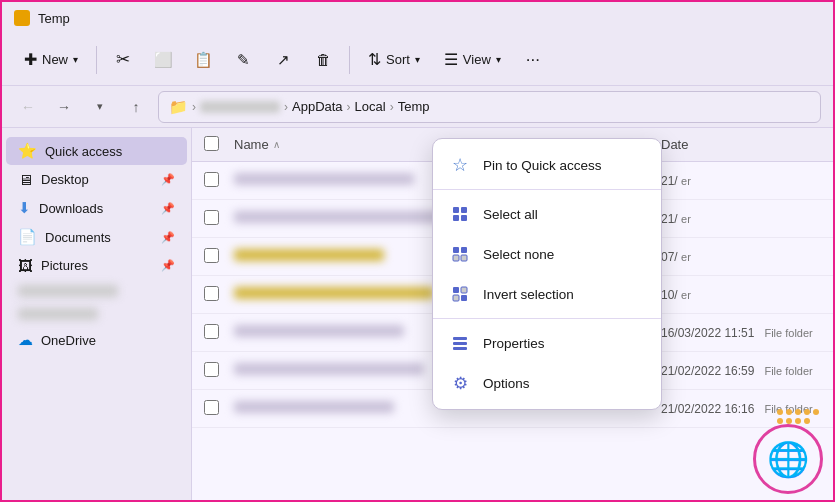 The width and height of the screenshot is (835, 502). What do you see at coordinates (64, 107) in the screenshot?
I see `forward-button: →` at bounding box center [64, 107].